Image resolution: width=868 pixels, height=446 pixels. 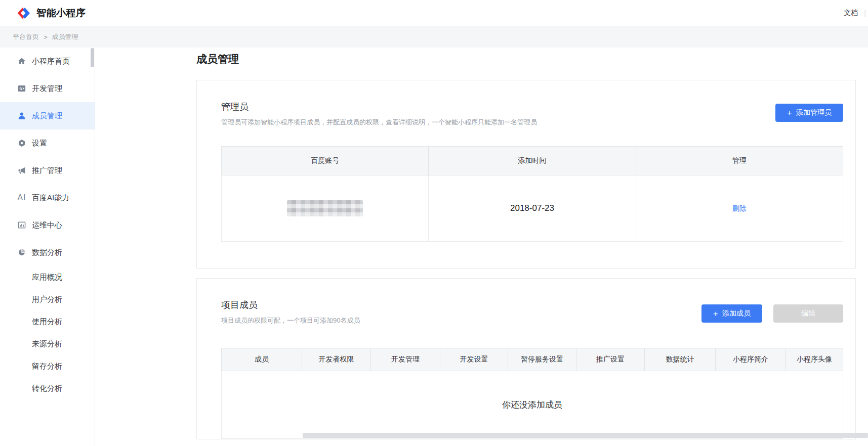 What do you see at coordinates (532, 107) in the screenshot?
I see `admin-card-title: 管理员` at bounding box center [532, 107].